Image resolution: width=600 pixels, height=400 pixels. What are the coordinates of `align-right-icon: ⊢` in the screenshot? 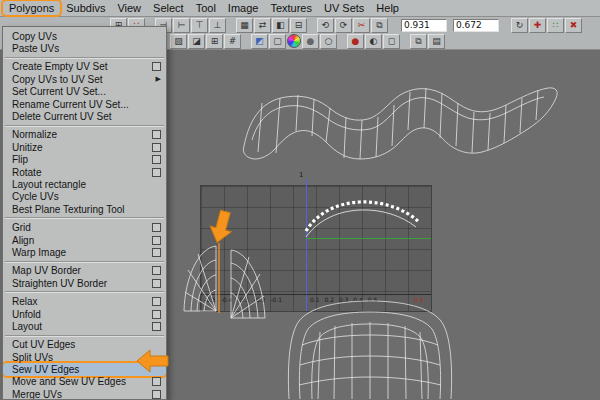 It's located at (182, 26).